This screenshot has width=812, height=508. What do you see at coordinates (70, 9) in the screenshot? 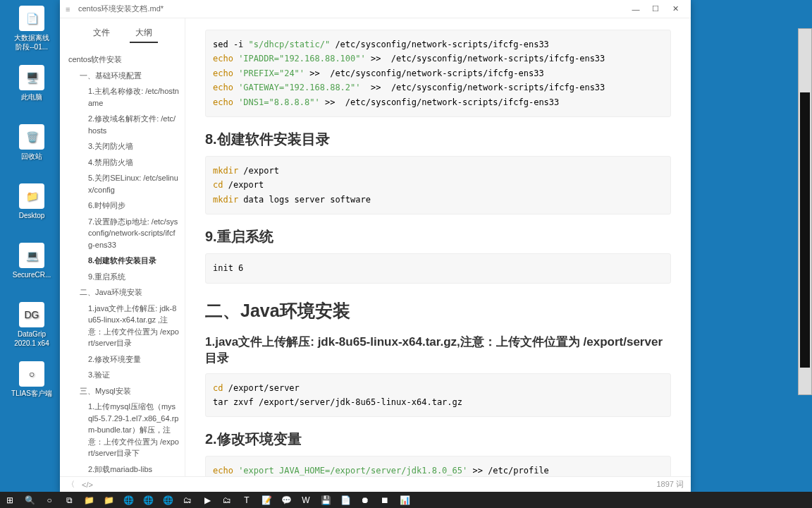
I see `document-icon: ≡` at bounding box center [70, 9].